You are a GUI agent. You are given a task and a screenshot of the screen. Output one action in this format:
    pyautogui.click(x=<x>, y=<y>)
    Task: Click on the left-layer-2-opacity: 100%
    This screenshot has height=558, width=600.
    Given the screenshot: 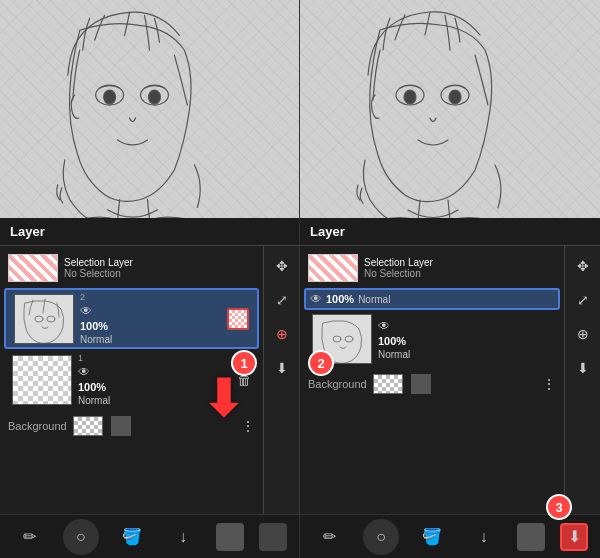 What is the action you would take?
    pyautogui.click(x=150, y=326)
    